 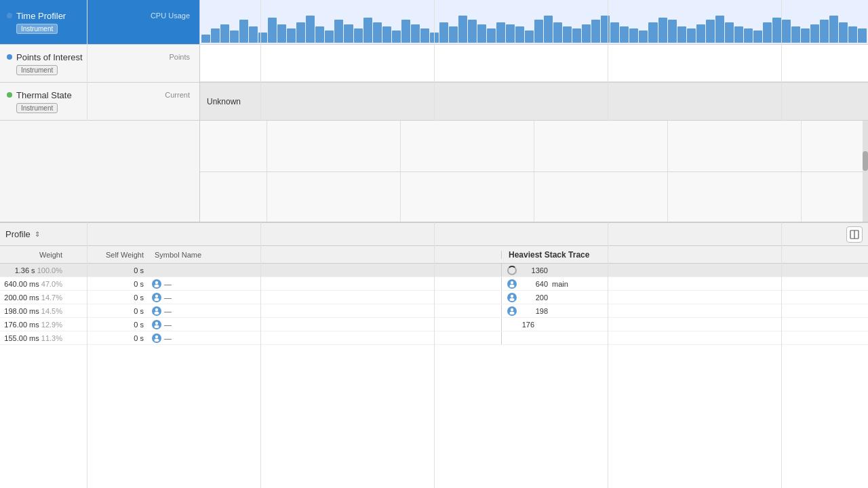 What do you see at coordinates (100, 171) in the screenshot?
I see `chart-left` at bounding box center [100, 171].